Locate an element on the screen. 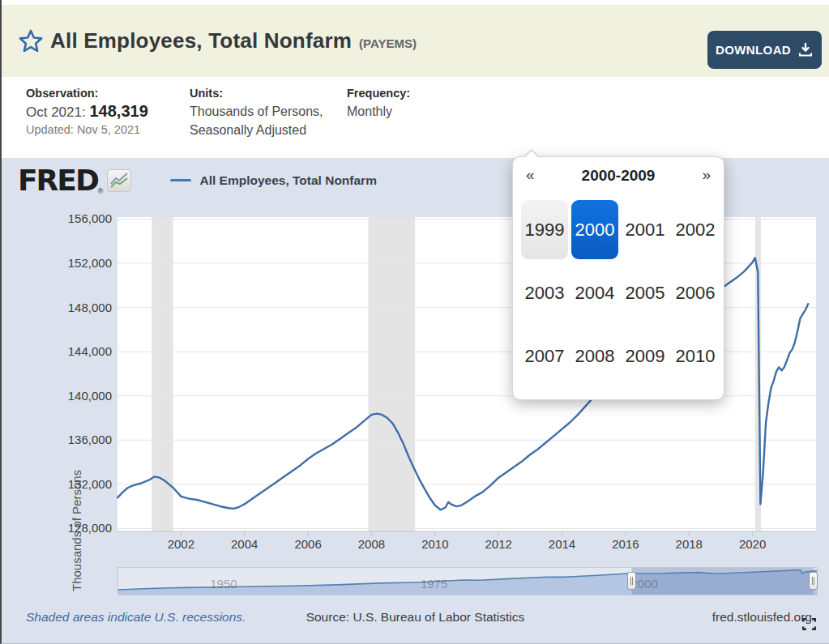 The width and height of the screenshot is (829, 644). observation-date: Oct 2021: is located at coordinates (56, 112).